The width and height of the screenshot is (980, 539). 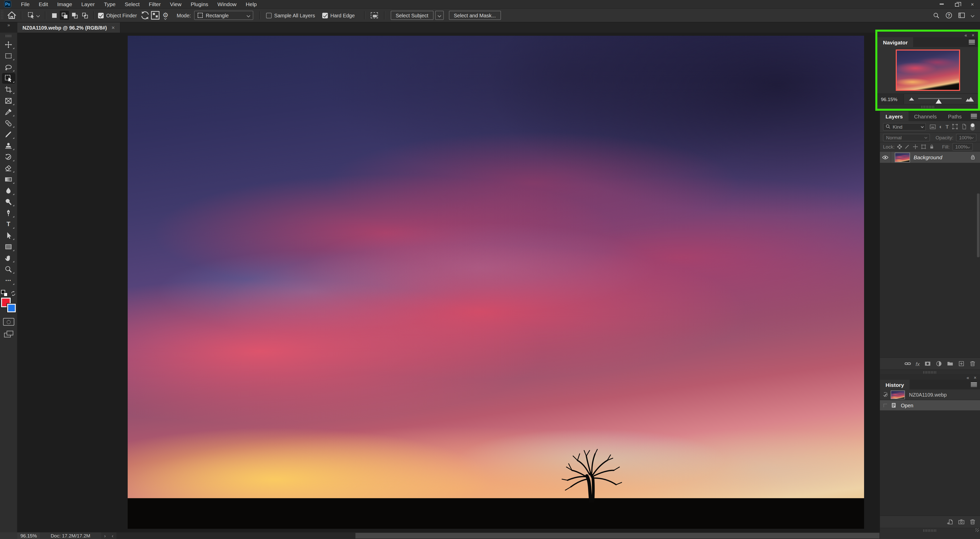 What do you see at coordinates (966, 137) in the screenshot?
I see `opacity-field: 100%` at bounding box center [966, 137].